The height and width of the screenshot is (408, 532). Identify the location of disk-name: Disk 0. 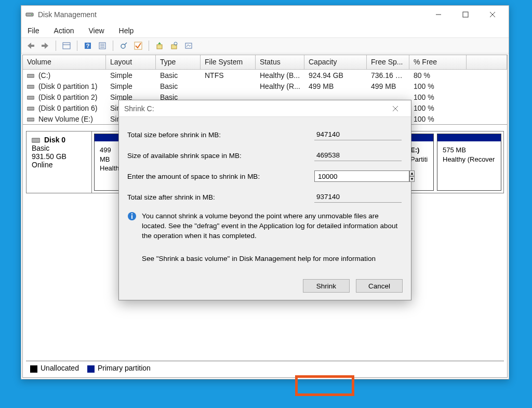
(55, 140).